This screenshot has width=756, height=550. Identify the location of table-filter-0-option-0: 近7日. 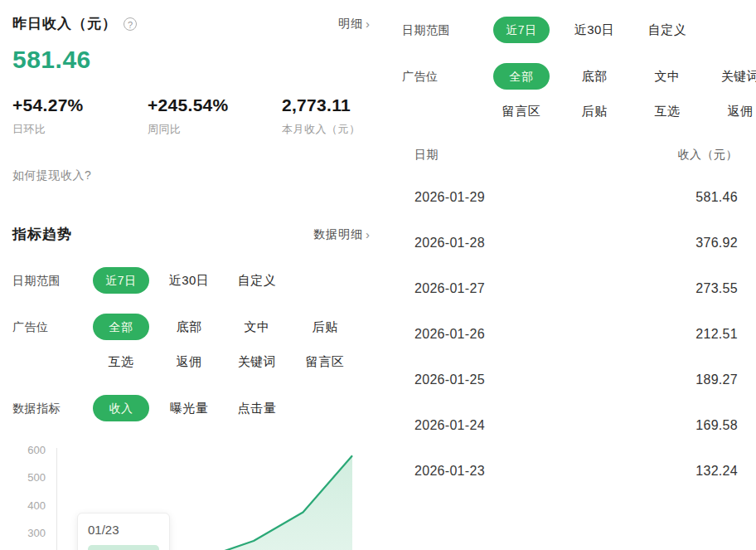
(521, 30).